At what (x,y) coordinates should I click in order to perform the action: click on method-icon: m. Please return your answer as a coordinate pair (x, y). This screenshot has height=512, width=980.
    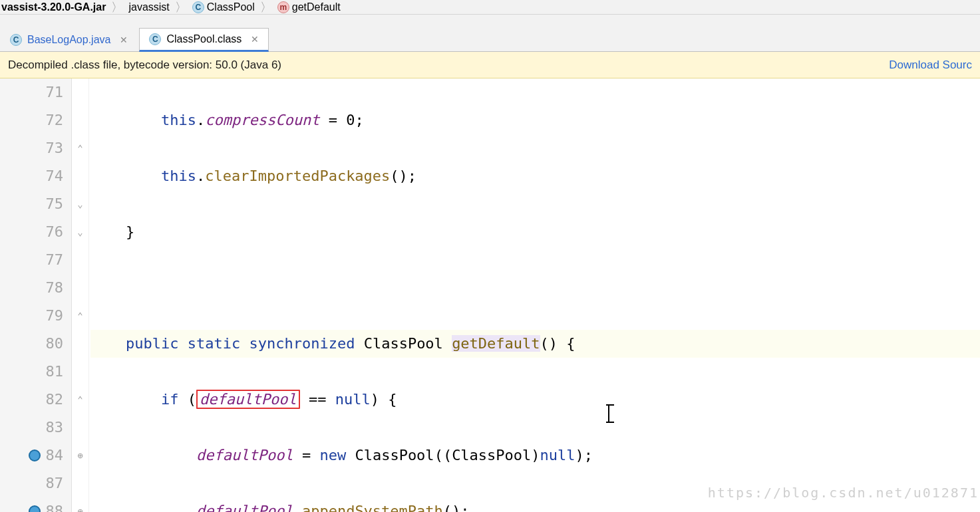
    Looking at the image, I should click on (283, 7).